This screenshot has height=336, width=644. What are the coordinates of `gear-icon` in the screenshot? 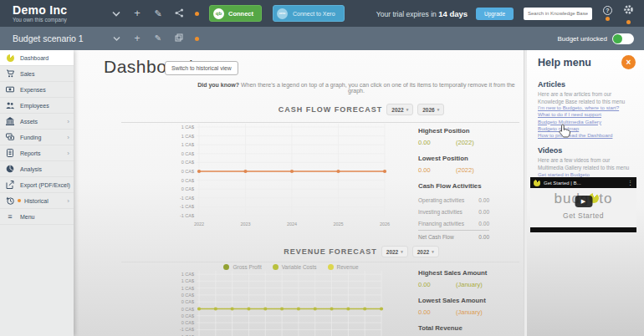 It's located at (629, 11).